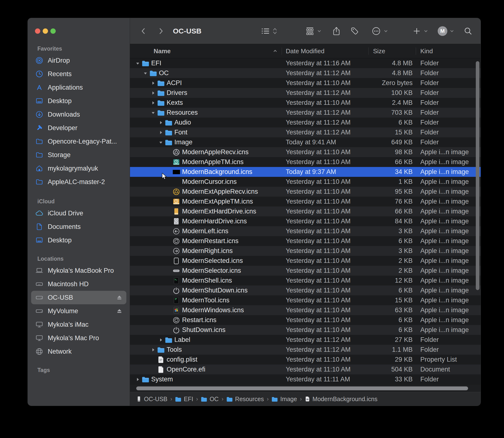  Describe the element at coordinates (305, 310) in the screenshot. I see `file-row-modernwindows-icns: ModernWindows.icnsYesterday at 11:10 AM6…` at that location.